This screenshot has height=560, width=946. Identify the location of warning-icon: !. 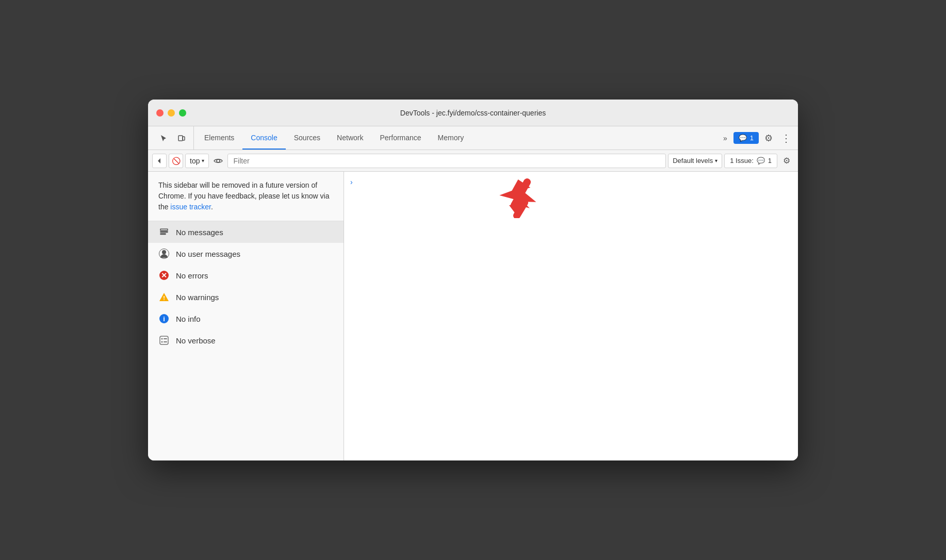
(164, 297).